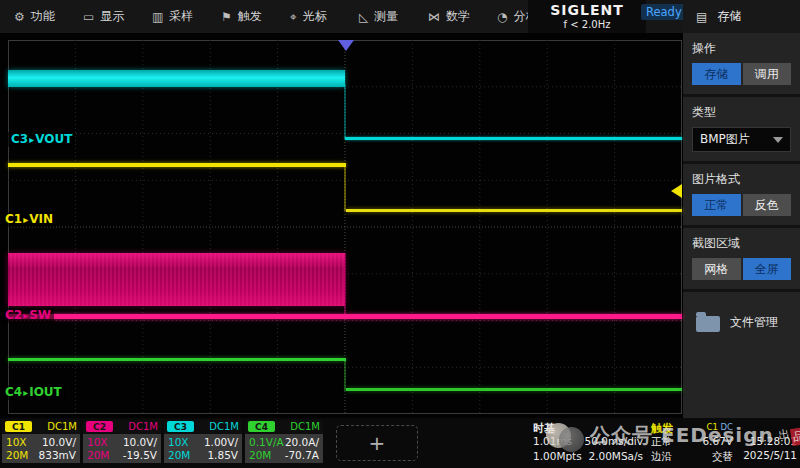 The height and width of the screenshot is (468, 800). What do you see at coordinates (742, 244) in the screenshot?
I see `capture-region-label: 截图区域` at bounding box center [742, 244].